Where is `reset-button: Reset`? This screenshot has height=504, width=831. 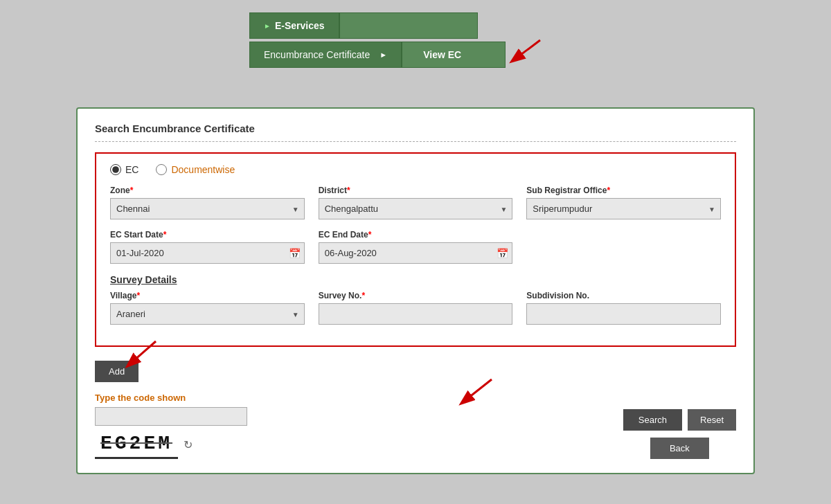
reset-button: Reset is located at coordinates (712, 420).